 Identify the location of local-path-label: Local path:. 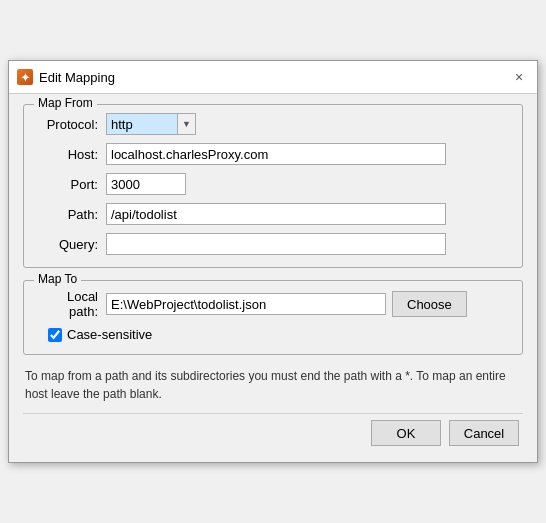
(71, 304).